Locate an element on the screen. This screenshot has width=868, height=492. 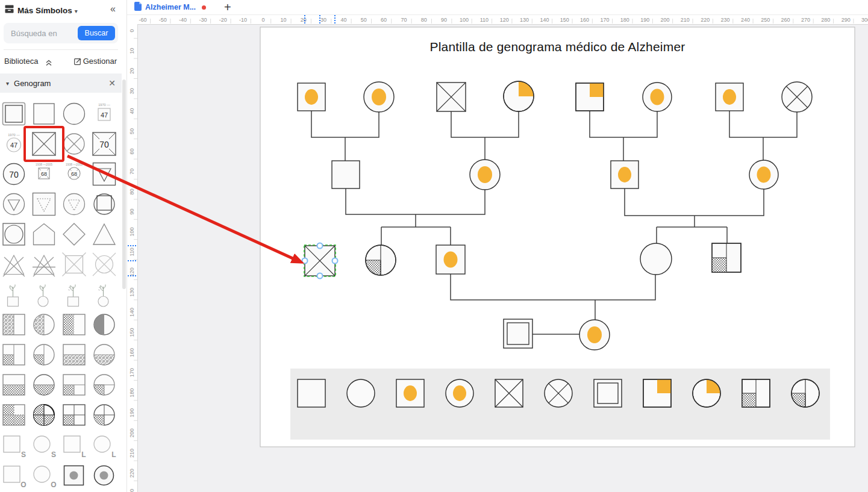
search-button: Buscar is located at coordinates (96, 33).